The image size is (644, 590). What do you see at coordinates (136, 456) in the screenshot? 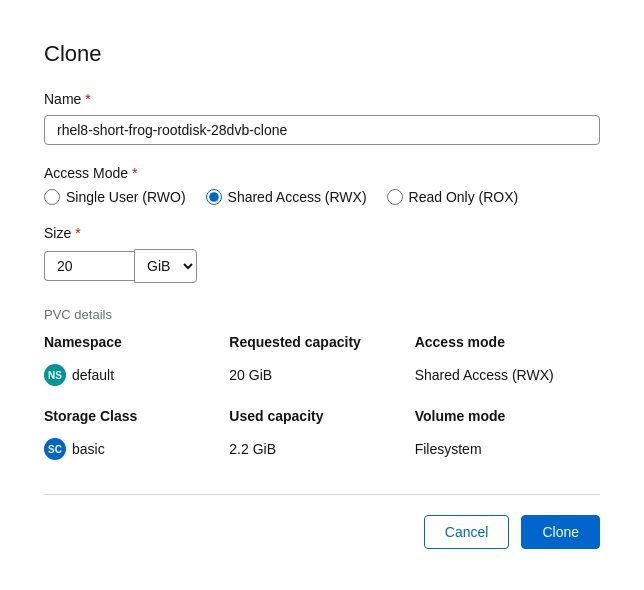
I see `storage-class-value: SC basic` at bounding box center [136, 456].